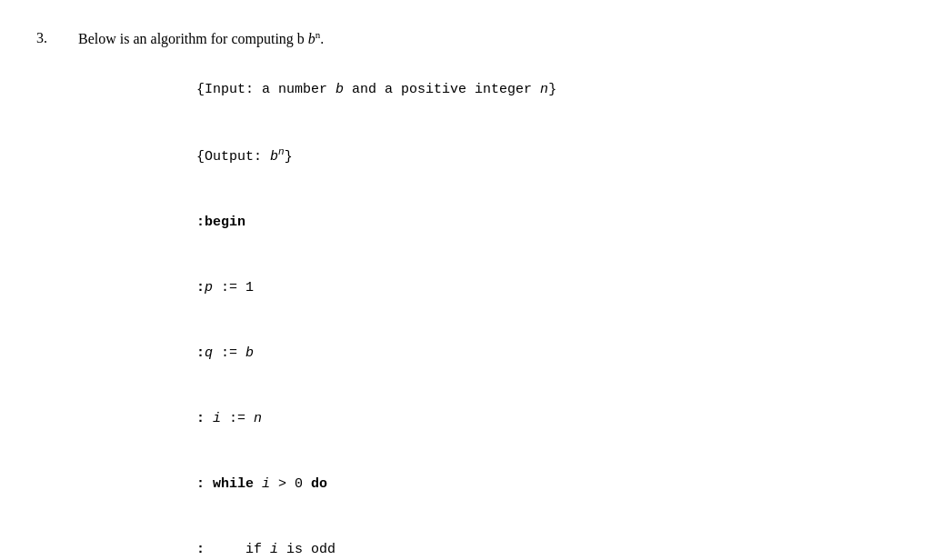  What do you see at coordinates (315, 38) in the screenshot?
I see `intro-italic: bn` at bounding box center [315, 38].